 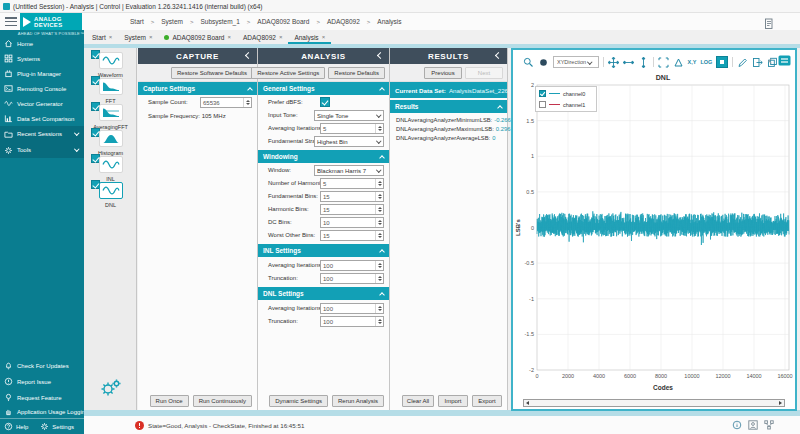 What do you see at coordinates (111, 112) in the screenshot?
I see `strip-item-averagingfft` at bounding box center [111, 112].